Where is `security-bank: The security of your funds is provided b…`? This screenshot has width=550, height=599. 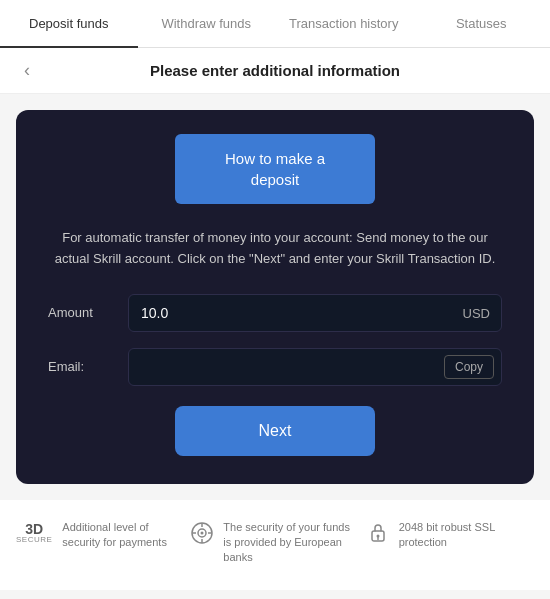 security-bank: The security of your funds is provided b… is located at coordinates (274, 543).